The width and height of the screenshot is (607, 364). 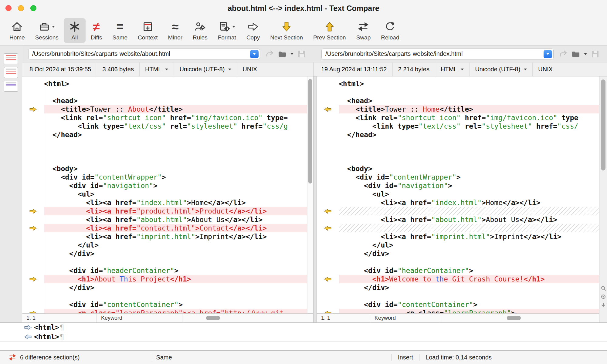 I want to click on left-horizontal-scrollbar, so click(x=248, y=318).